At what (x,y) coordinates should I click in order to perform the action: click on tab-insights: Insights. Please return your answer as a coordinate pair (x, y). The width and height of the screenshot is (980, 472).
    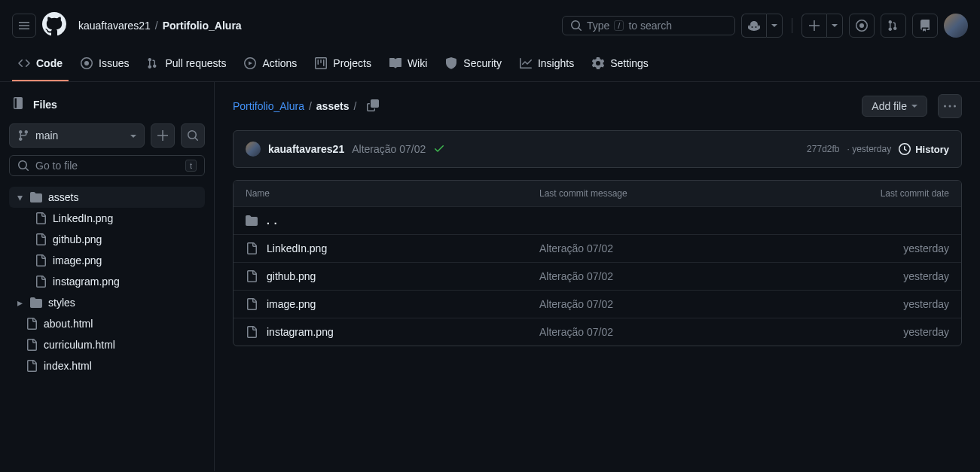
    Looking at the image, I should click on (547, 66).